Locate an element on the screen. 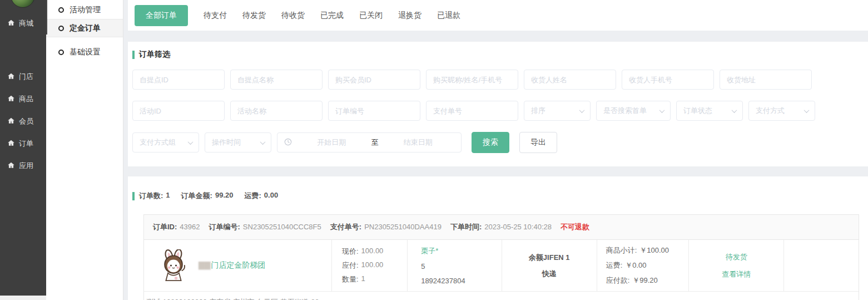  buyer-phone: 18924237804 is located at coordinates (443, 281).